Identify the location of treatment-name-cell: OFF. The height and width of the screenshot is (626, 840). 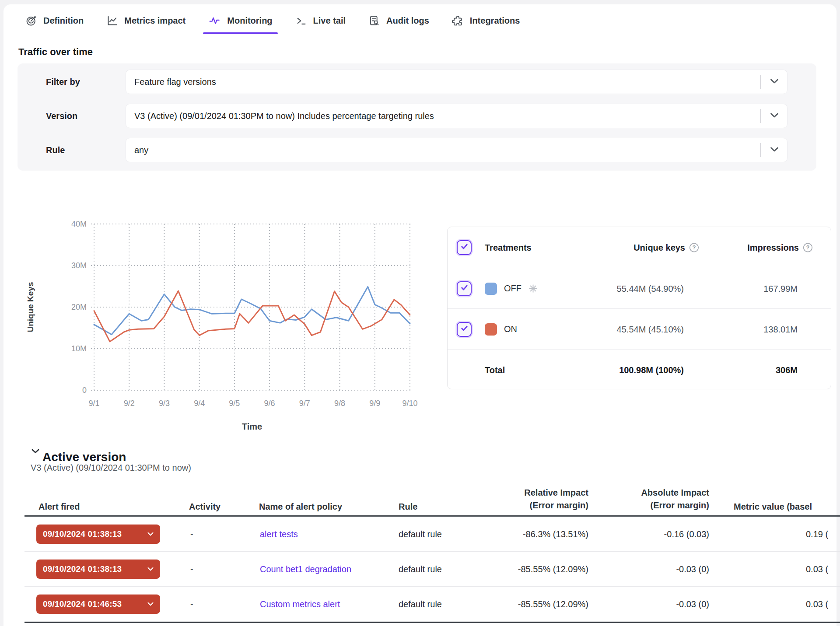
(511, 289).